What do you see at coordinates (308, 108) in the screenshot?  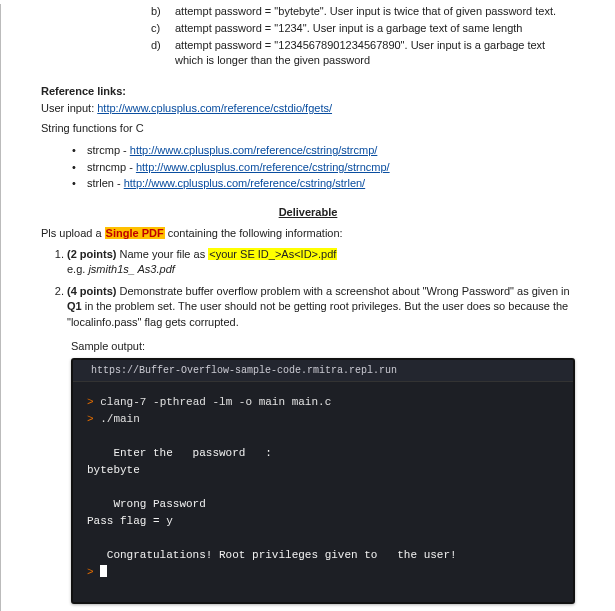 I see `user-input-line: User input: http://www.cplusplus.com/ref…` at bounding box center [308, 108].